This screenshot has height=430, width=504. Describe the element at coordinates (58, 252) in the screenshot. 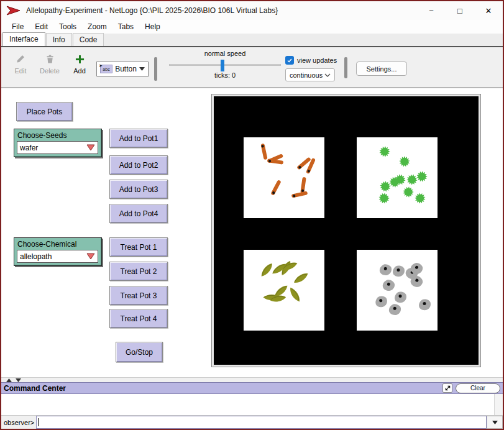

I see `choose-chemical-chooser: Choose-Chemical allelopath` at that location.